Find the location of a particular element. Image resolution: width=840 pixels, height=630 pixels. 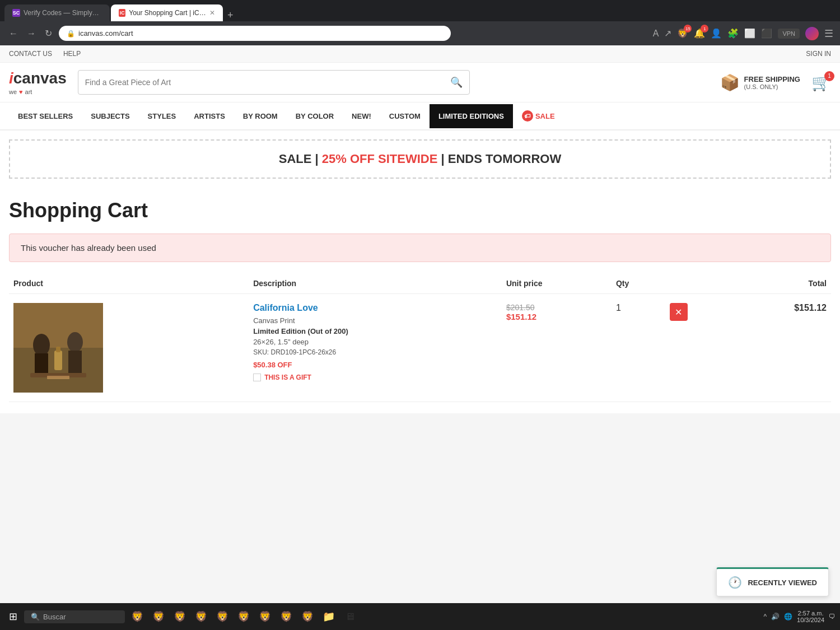

col-qty: Qty is located at coordinates (638, 283).